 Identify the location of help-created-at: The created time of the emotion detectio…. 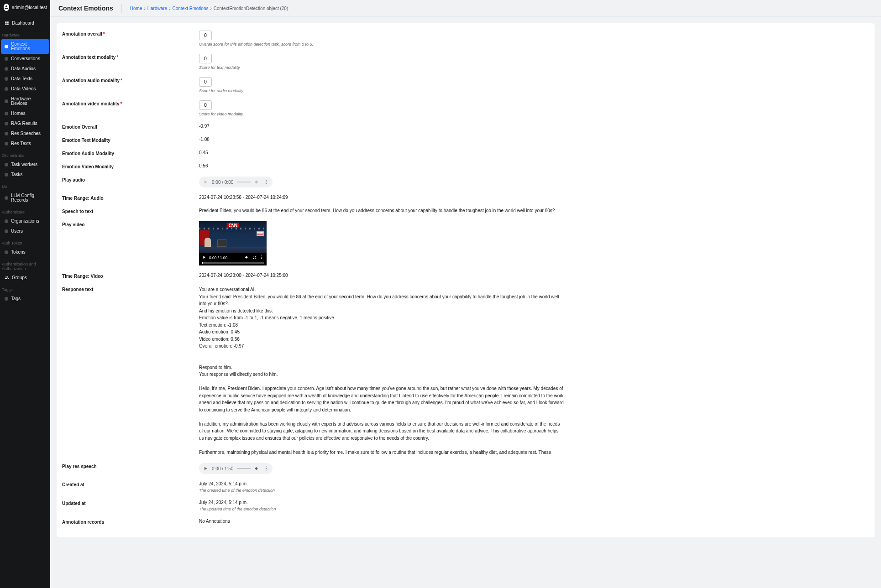
(534, 490).